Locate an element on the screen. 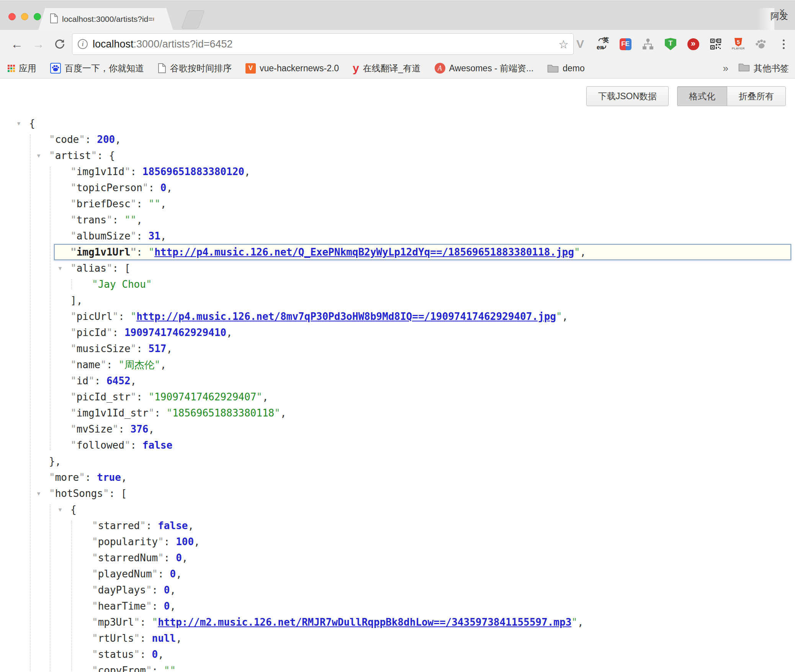  json-punctuation: : { is located at coordinates (106, 156).